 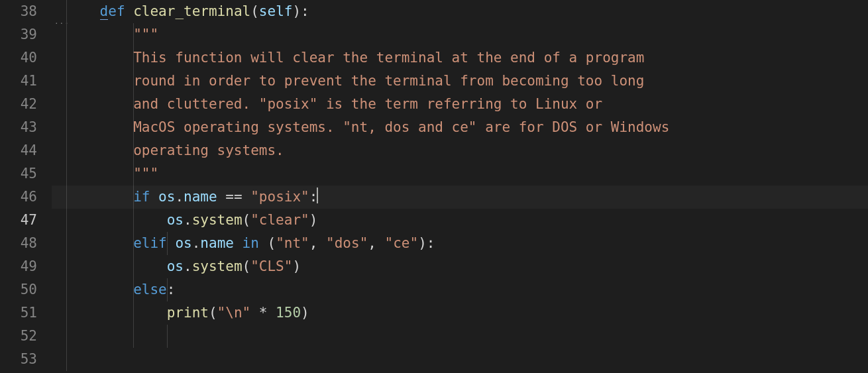 I want to click on code-line: and cluttered. "posix" is the term refer…, so click(x=460, y=105).